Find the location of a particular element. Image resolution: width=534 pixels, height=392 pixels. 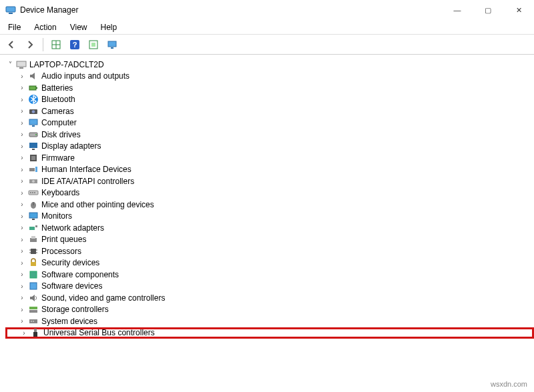

expand-toggle: ˅ is located at coordinates (10, 65).